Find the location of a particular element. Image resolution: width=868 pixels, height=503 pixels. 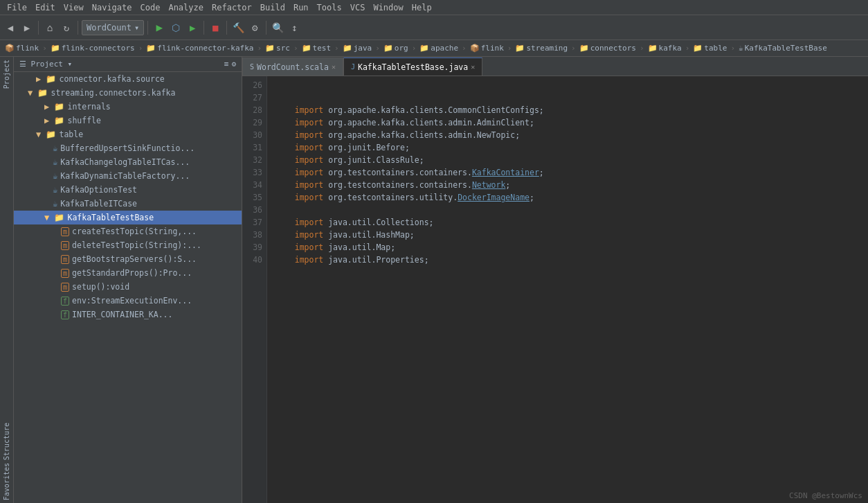

menu-refactor: Refactor is located at coordinates (232, 7).